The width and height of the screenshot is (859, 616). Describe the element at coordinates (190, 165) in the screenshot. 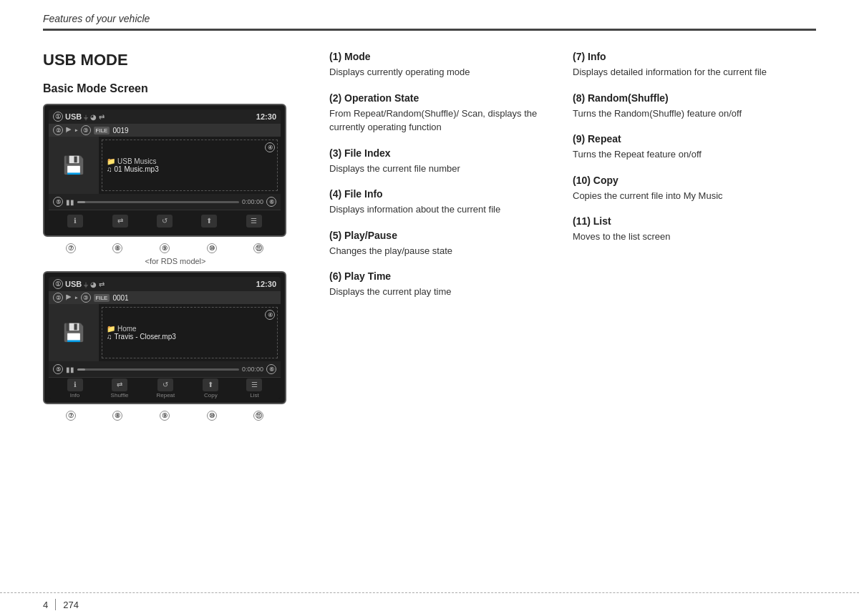

I see `screen-file-info-1: 📁 USB Musics ♫ 01 Music.mp3 ④` at that location.